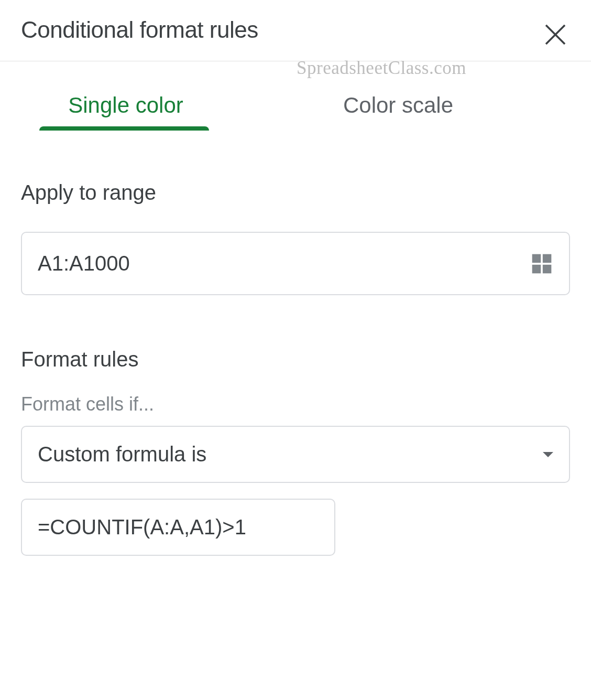 The height and width of the screenshot is (700, 591). Describe the element at coordinates (542, 264) in the screenshot. I see `grid-icon` at that location.